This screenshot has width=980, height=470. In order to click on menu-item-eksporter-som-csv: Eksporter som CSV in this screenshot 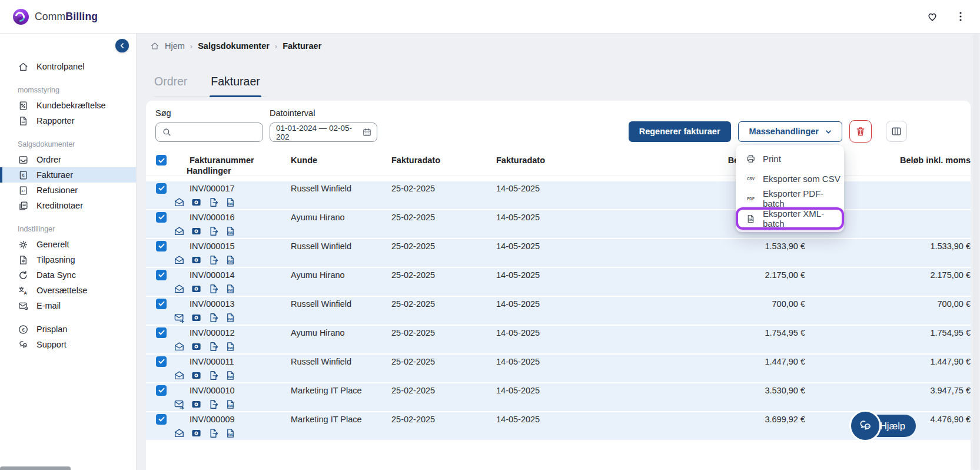, I will do `click(790, 178)`.